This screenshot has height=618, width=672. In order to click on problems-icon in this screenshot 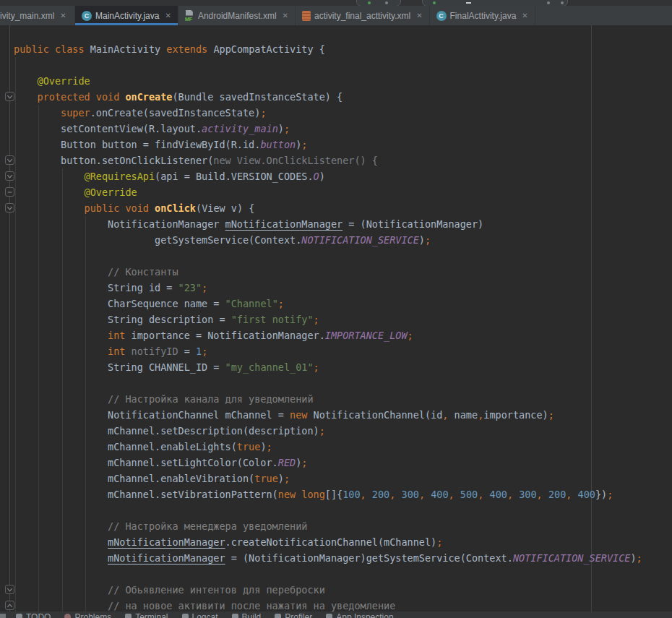, I will do `click(68, 616)`.